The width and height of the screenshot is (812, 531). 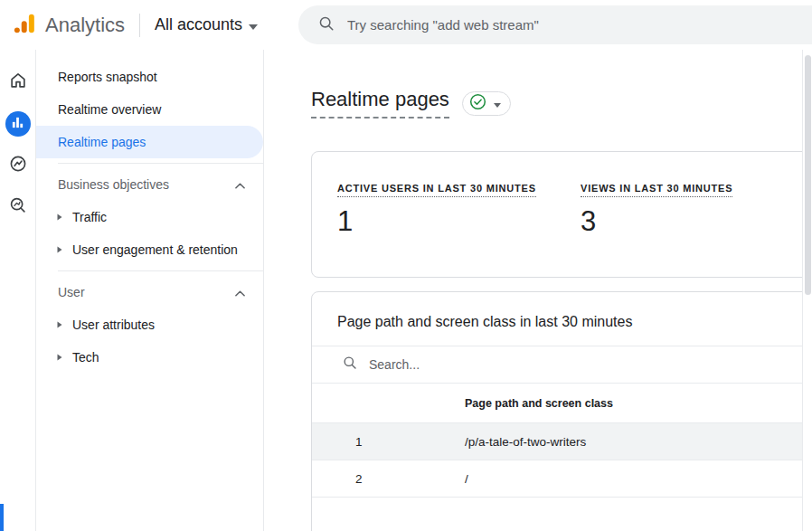 What do you see at coordinates (150, 325) in the screenshot?
I see `sidebar-item-user-attributes: User attributes` at bounding box center [150, 325].